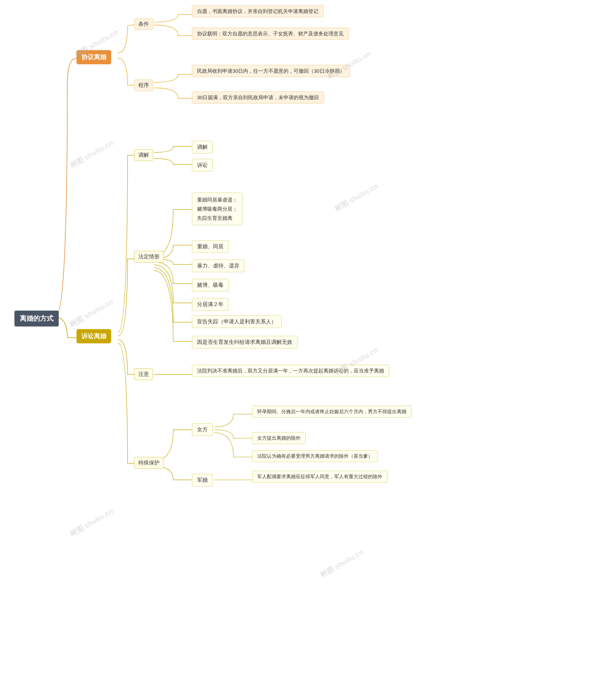 The image size is (616, 692). Describe the element at coordinates (315, 456) in the screenshot. I see `node-nvfang-3: 法院认为确有必要受理男方离婚请求的除外（喜当爹）` at that location.